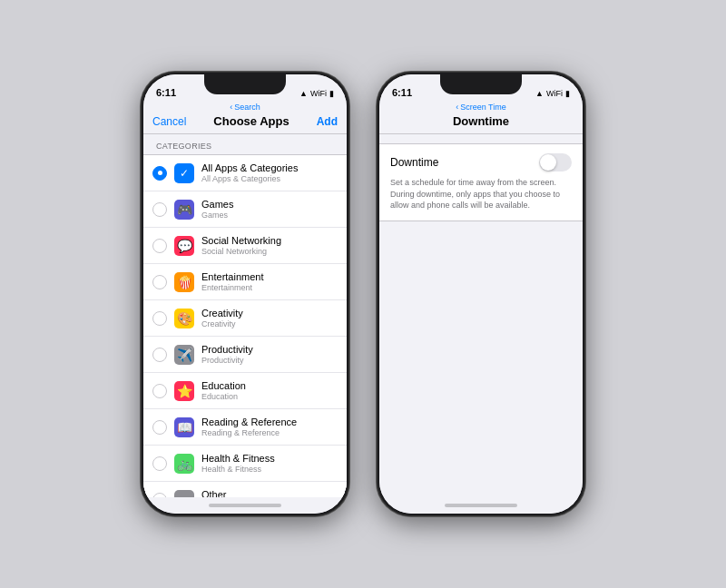 The width and height of the screenshot is (726, 588). Describe the element at coordinates (245, 84) in the screenshot. I see `notch-left` at that location.